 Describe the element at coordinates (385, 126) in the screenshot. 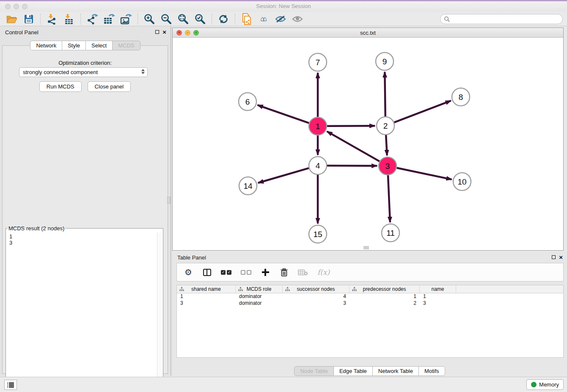

I see `graph-node-2: 2` at that location.